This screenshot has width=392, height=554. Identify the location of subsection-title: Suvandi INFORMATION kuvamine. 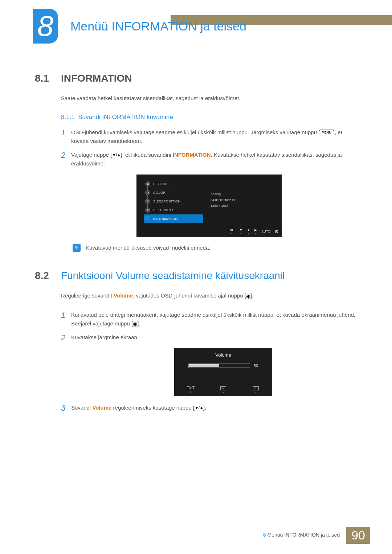
(126, 117).